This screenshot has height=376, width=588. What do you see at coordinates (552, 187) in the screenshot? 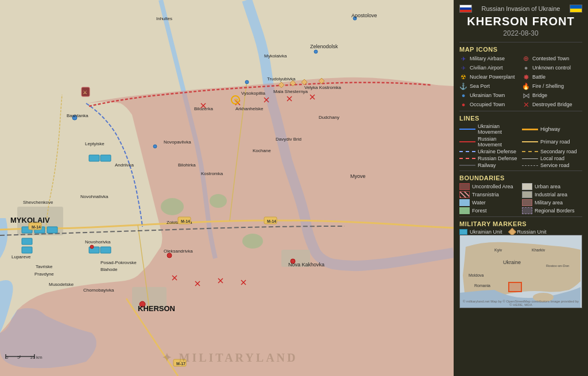
I see `urban-item: Urban area` at bounding box center [552, 187].